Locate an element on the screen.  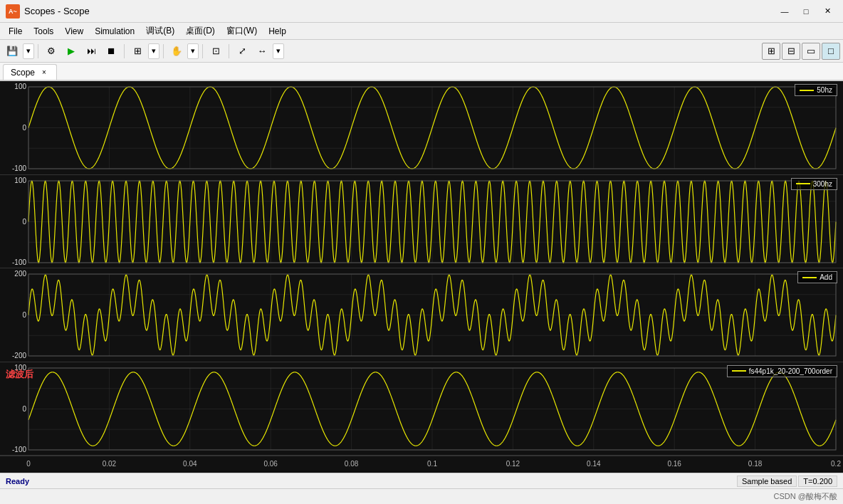
save-button: 💾 is located at coordinates (12, 51).